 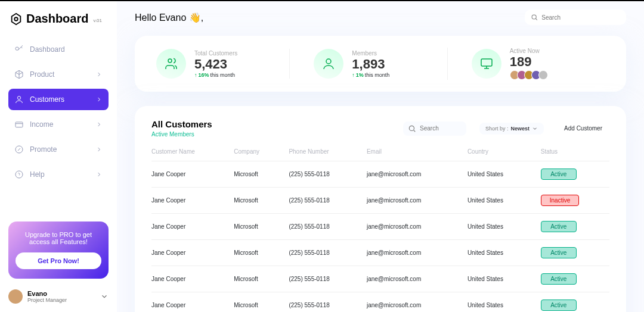 I want to click on user-role: Project Manager, so click(x=47, y=300).